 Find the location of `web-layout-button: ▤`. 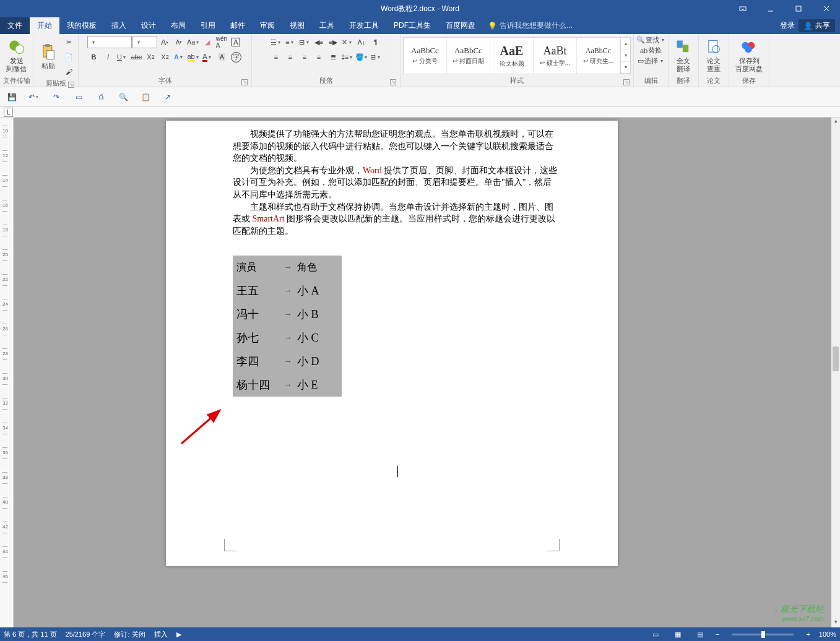

web-layout-button: ▤ is located at coordinates (700, 634).